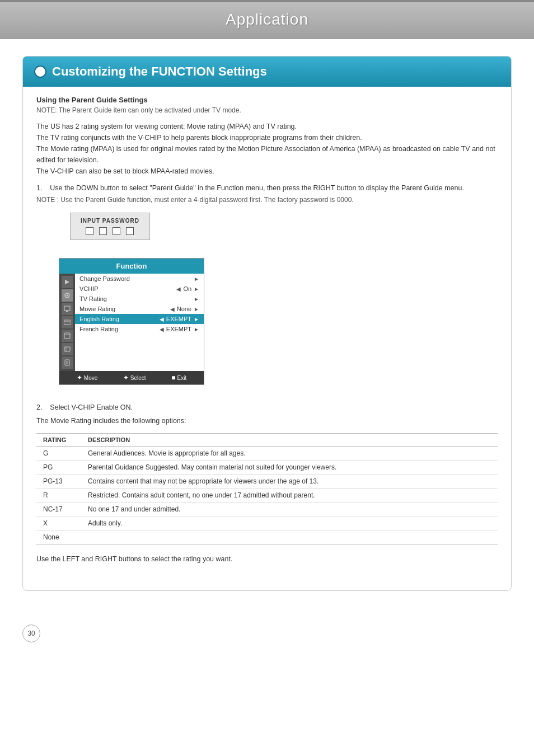  What do you see at coordinates (267, 468) in the screenshot?
I see `table-row: PG Parental Guidance Suggested. May cont…` at bounding box center [267, 468].